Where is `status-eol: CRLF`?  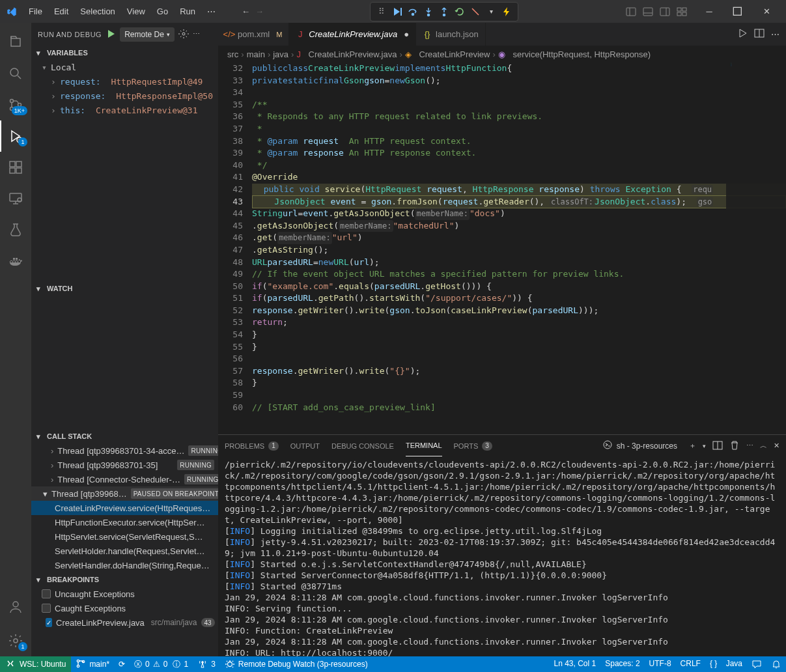
status-eol: CRLF is located at coordinates (690, 664).